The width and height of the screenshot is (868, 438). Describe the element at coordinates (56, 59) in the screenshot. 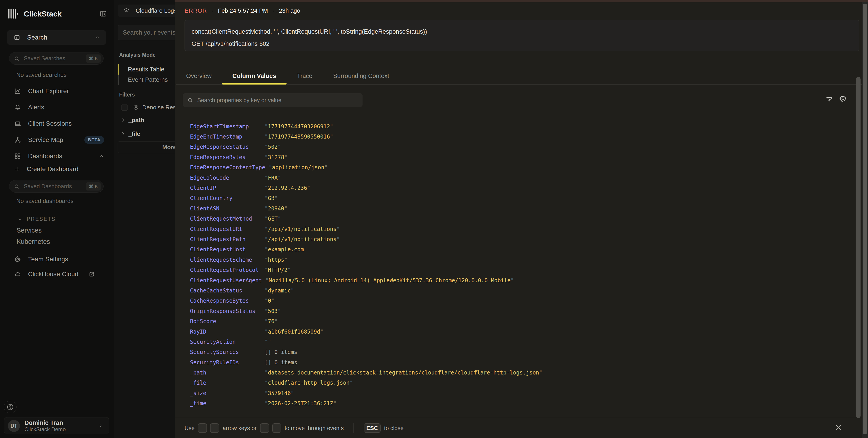

I see `saved-searches-input: ⌘ K` at that location.